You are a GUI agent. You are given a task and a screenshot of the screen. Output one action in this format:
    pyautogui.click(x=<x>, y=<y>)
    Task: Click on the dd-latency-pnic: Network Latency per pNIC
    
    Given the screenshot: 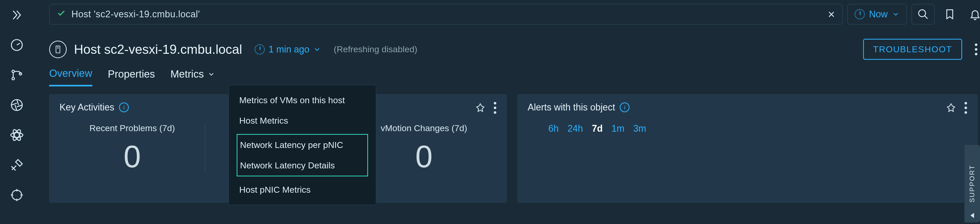 What is the action you would take?
    pyautogui.click(x=302, y=145)
    